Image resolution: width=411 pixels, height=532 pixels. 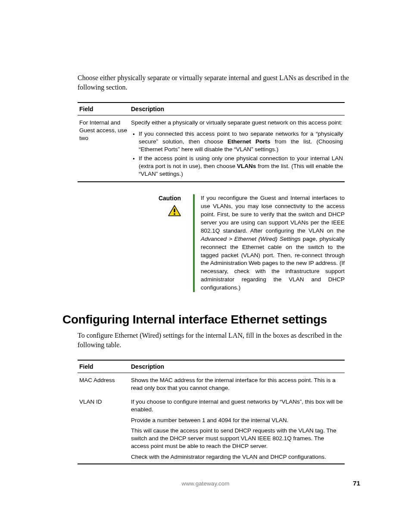 I want to click on field-description: If you choose to configure internal and …, so click(x=237, y=429).